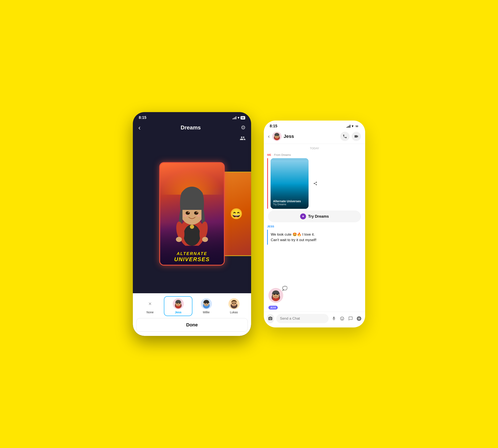 Image resolution: width=498 pixels, height=448 pixels. I want to click on message-sender: ME · From Dreams, so click(315, 155).